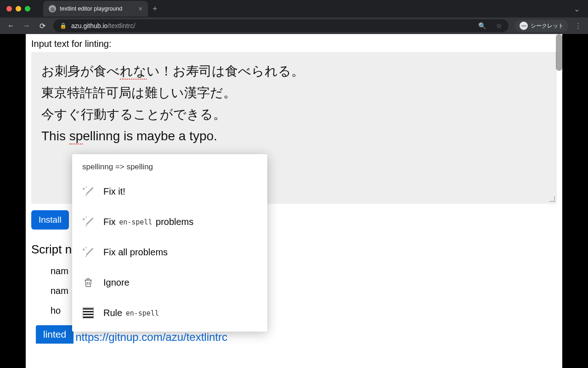 This screenshot has height=368, width=588. I want to click on popup-item-3: Ignore, so click(170, 282).